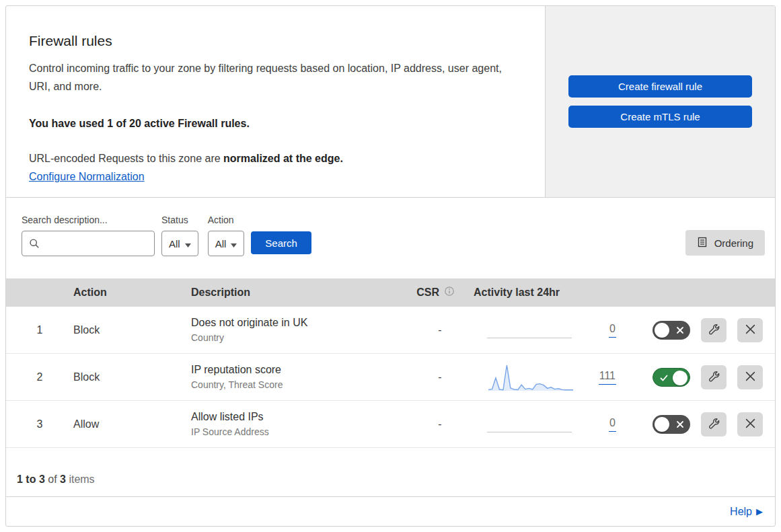 Image resolution: width=781 pixels, height=532 pixels. What do you see at coordinates (87, 177) in the screenshot?
I see `configure-normalization-link: Configure Normalization` at bounding box center [87, 177].